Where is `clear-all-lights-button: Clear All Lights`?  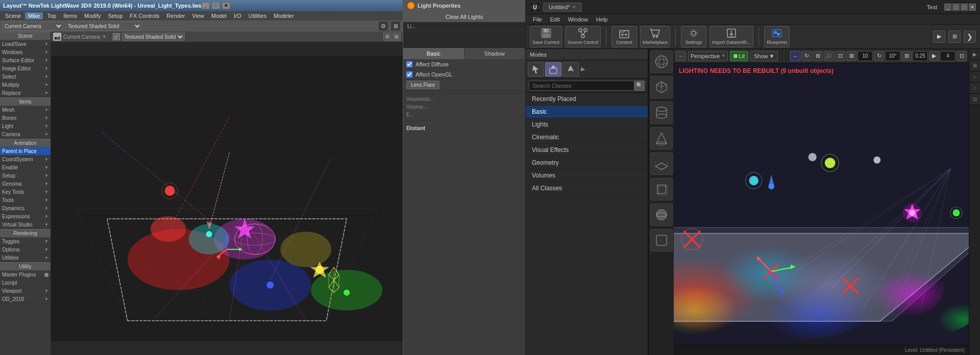 clear-all-lights-button: Clear All Lights is located at coordinates (464, 17).